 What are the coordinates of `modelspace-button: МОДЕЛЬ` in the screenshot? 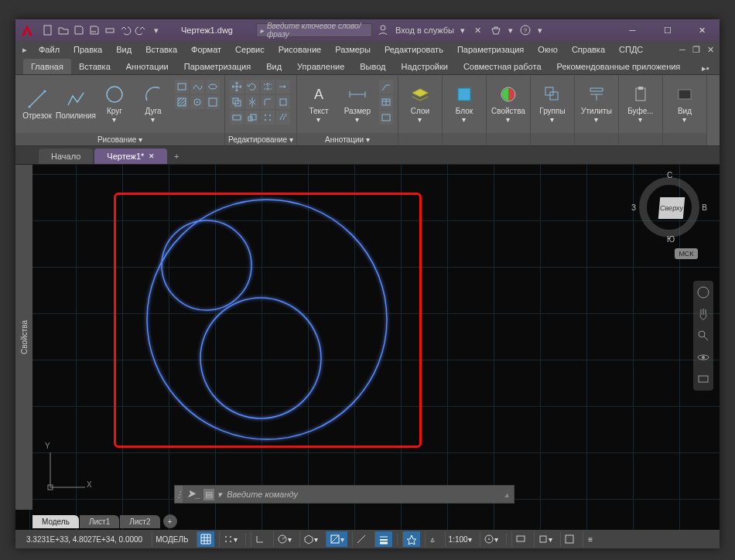 It's located at (172, 539).